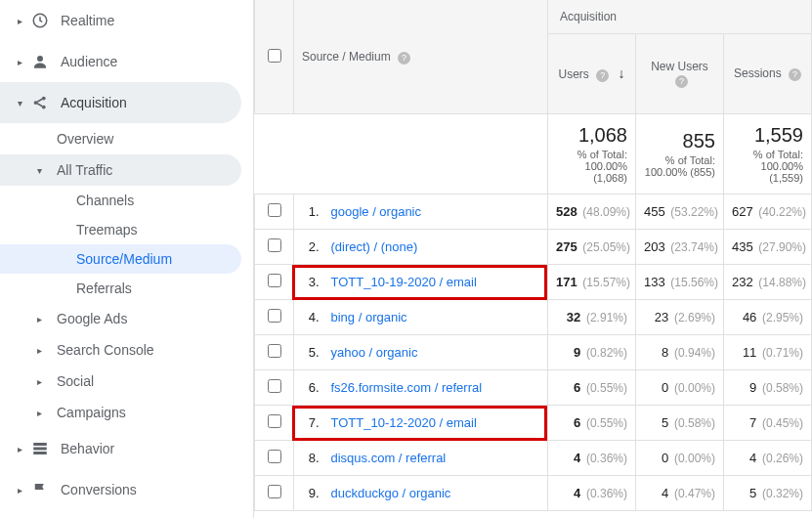 The width and height of the screenshot is (812, 518). I want to click on nav-behavior: ▸ Behavior, so click(127, 449).